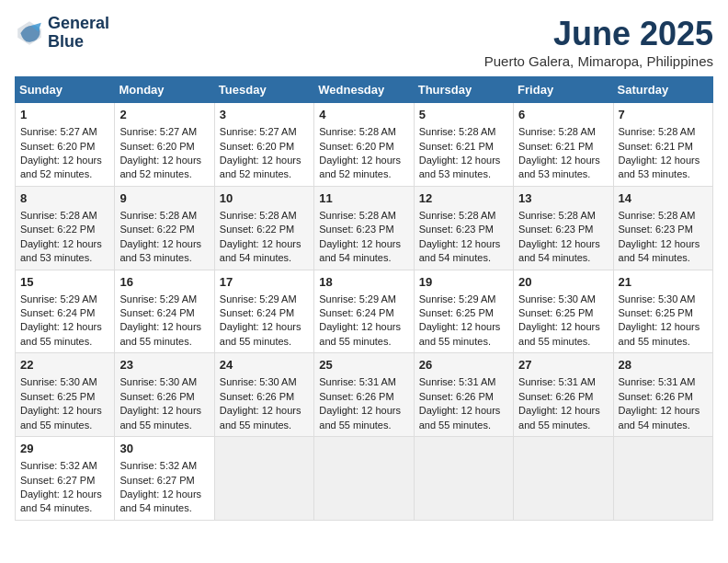  Describe the element at coordinates (165, 90) in the screenshot. I see `weekday-header: Monday` at that location.